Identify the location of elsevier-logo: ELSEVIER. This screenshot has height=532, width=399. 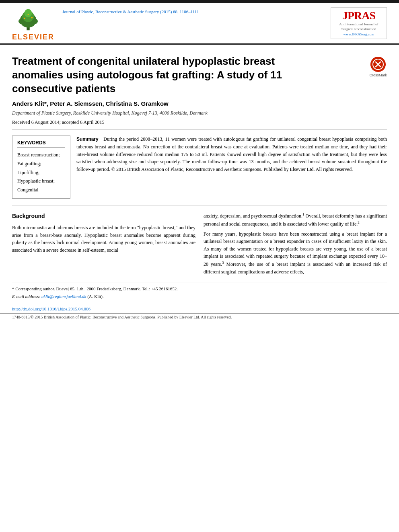
(33, 24).